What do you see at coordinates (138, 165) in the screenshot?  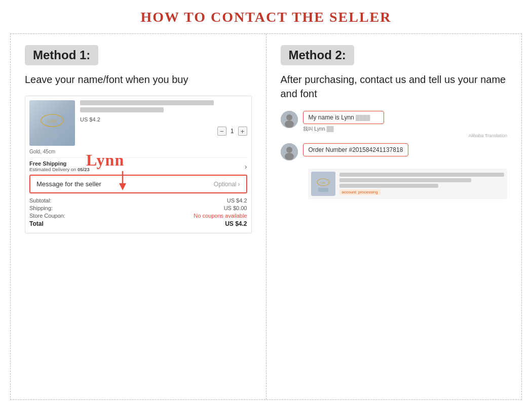 I see `shipping-row: Free Shipping Estimated Delivery on 05/2…` at bounding box center [138, 165].